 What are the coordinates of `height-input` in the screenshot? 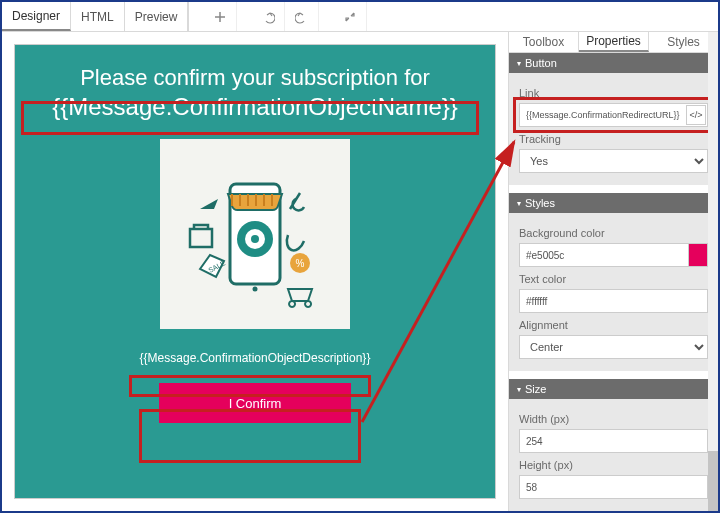 It's located at (614, 487).